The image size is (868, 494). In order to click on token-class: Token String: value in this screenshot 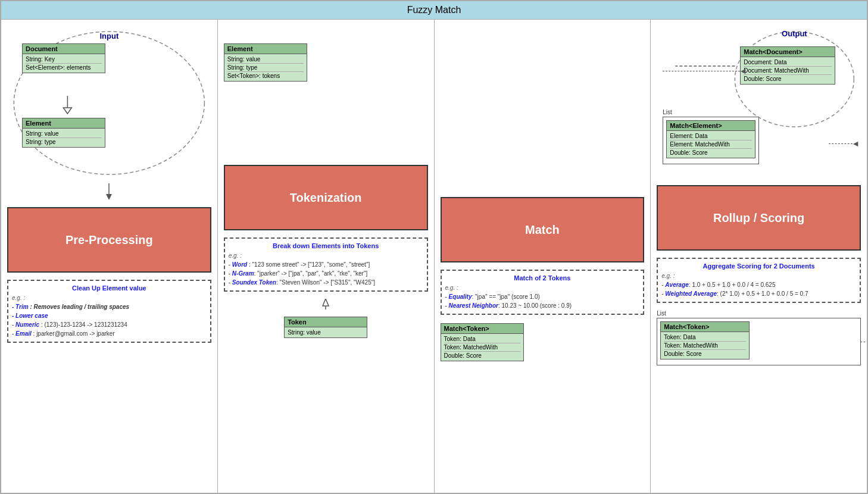, I will do `click(326, 329)`.